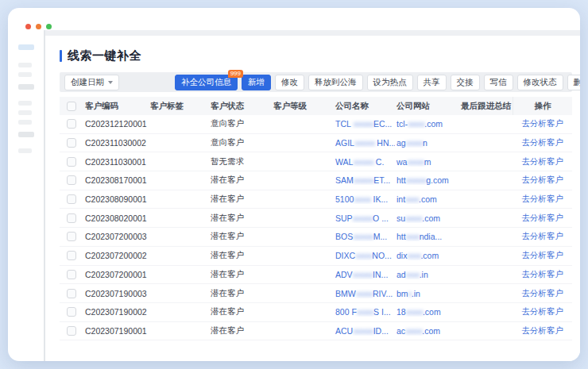 The width and height of the screenshot is (588, 369). I want to click on page-header: 线索一键补全, so click(316, 56).